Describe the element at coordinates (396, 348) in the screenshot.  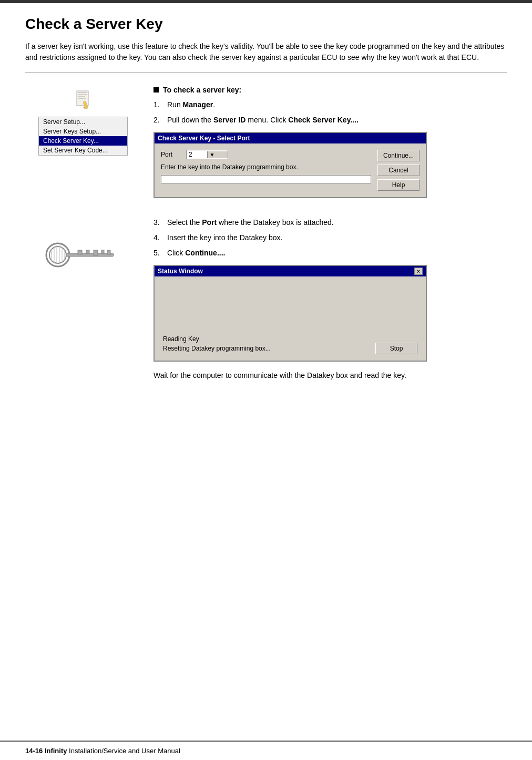
I see `status-buttons: Stop` at that location.